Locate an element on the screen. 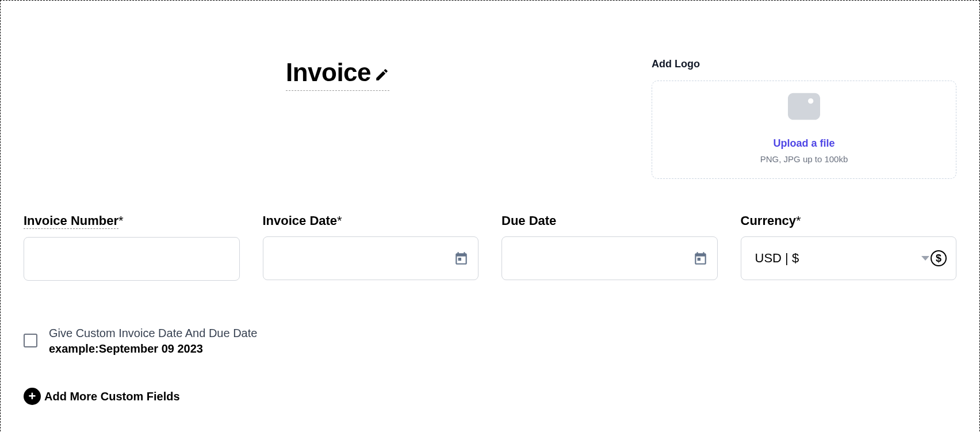 This screenshot has width=980, height=432. due-date-label: Due Date is located at coordinates (610, 221).